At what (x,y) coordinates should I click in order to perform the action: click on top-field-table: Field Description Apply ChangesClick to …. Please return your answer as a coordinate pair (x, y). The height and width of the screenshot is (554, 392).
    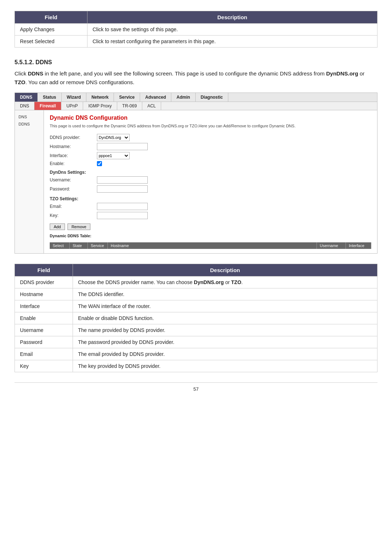
    Looking at the image, I should click on (196, 29).